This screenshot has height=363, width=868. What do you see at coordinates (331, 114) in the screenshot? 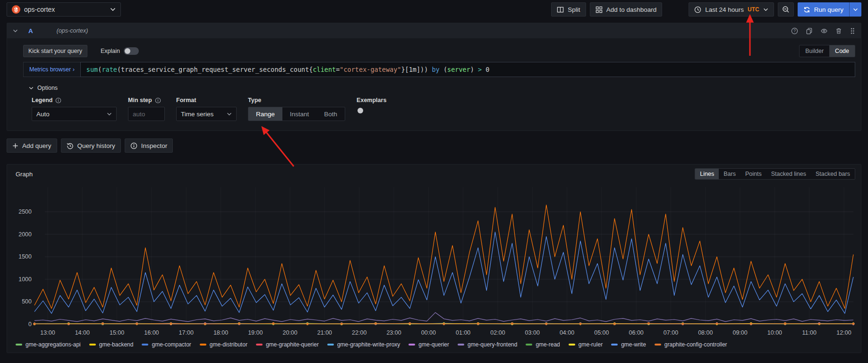
I see `query-type-both: Both` at bounding box center [331, 114].